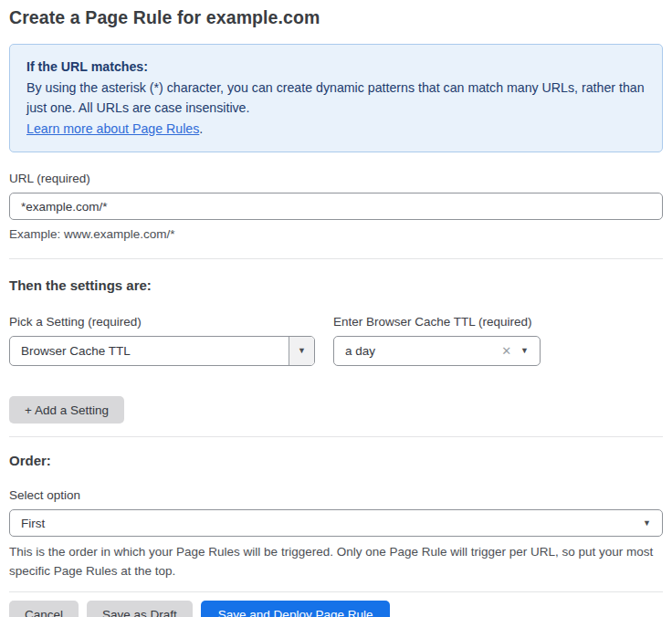  What do you see at coordinates (163, 321) in the screenshot?
I see `setting-picker-label: Pick a Setting (required)` at bounding box center [163, 321].